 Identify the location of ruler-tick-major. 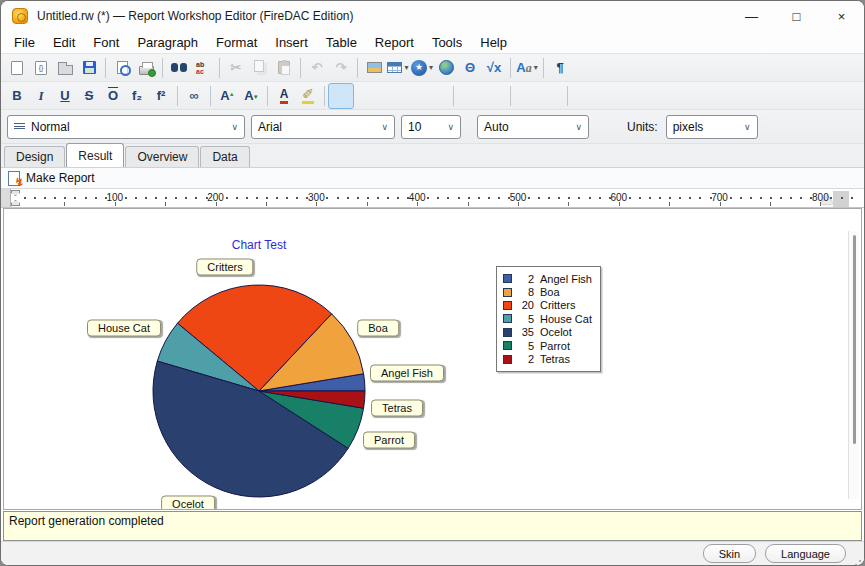
(770, 204).